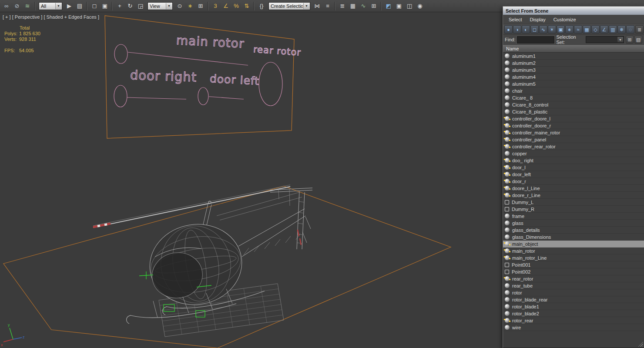 Image resolution: width=644 pixels, height=348 pixels. Describe the element at coordinates (574, 98) in the screenshot. I see `list-item: Cicare_ 8` at that location.